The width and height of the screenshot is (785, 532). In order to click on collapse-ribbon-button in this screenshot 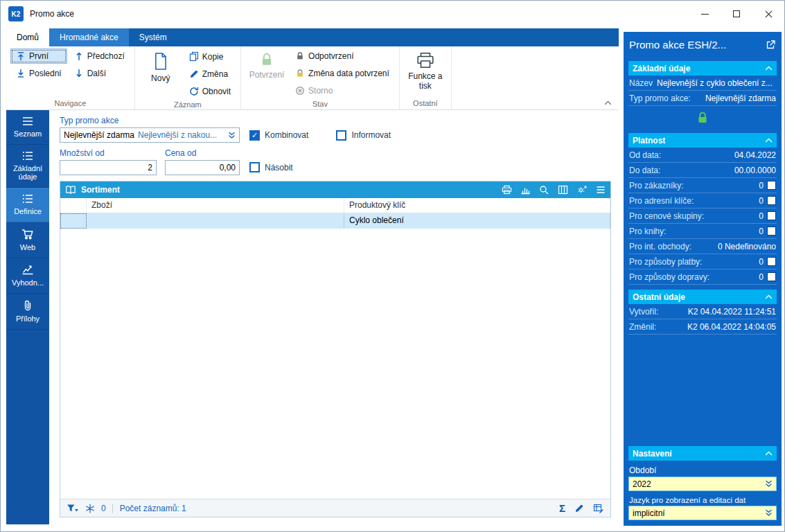, I will do `click(608, 103)`.